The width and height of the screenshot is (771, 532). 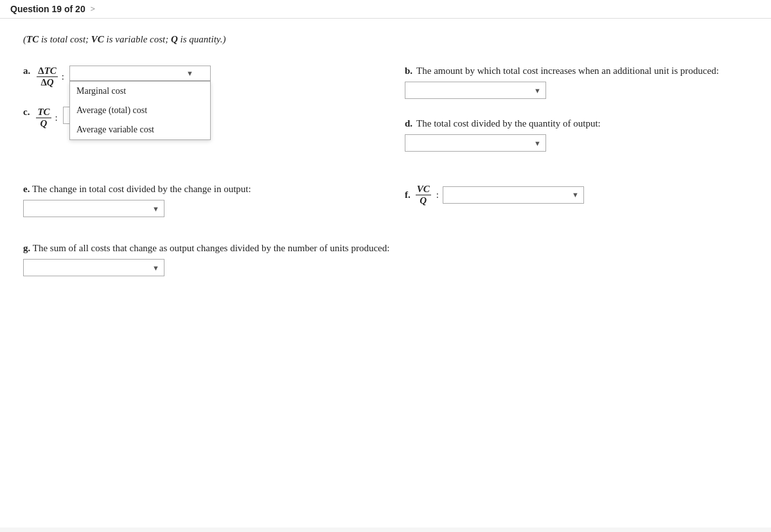 I want to click on dropdown-b: Marginal cost Average (total) cost Avera…, so click(x=475, y=90).